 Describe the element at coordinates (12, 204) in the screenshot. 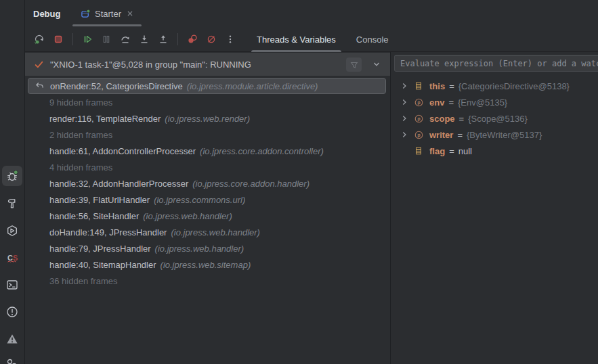

I see `sidebar-item-build` at that location.